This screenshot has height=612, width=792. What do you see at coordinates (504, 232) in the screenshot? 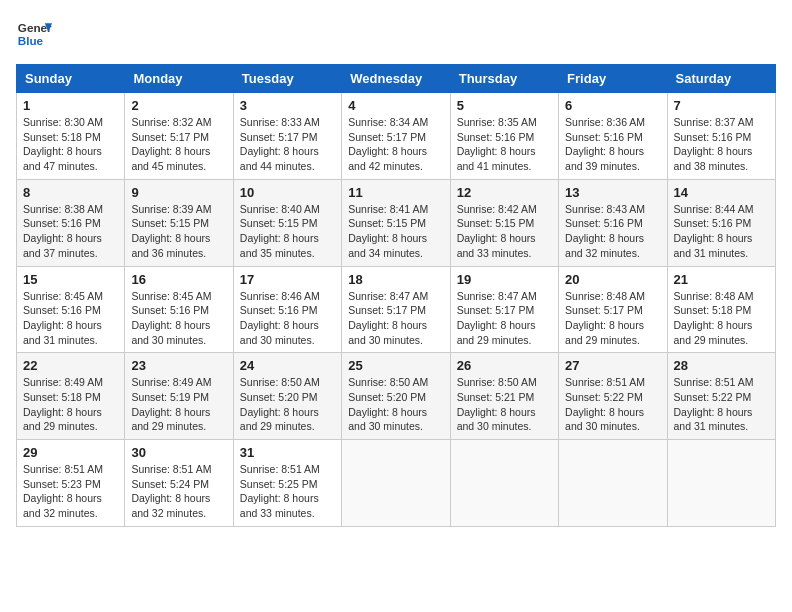
I see `day-detail: Sunrise: 8:42 AMSunset: 5:15 PMDaylight:…` at bounding box center [504, 232].